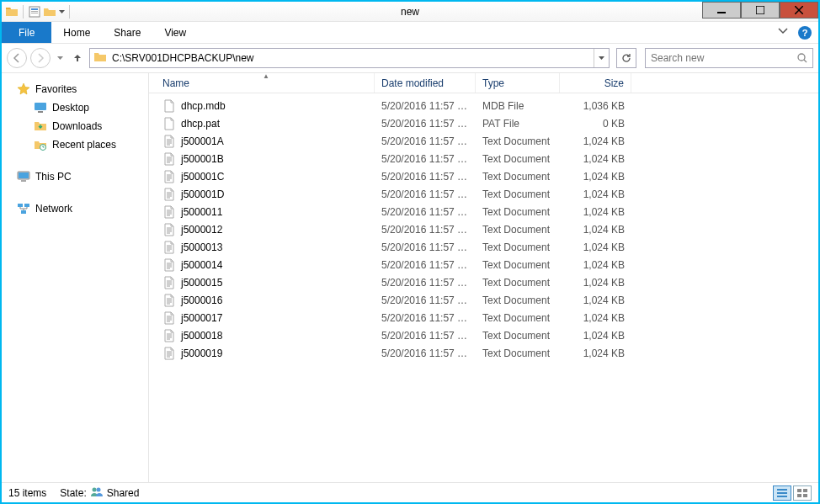  What do you see at coordinates (61, 12) in the screenshot?
I see `qat-dropdown-icon` at bounding box center [61, 12].